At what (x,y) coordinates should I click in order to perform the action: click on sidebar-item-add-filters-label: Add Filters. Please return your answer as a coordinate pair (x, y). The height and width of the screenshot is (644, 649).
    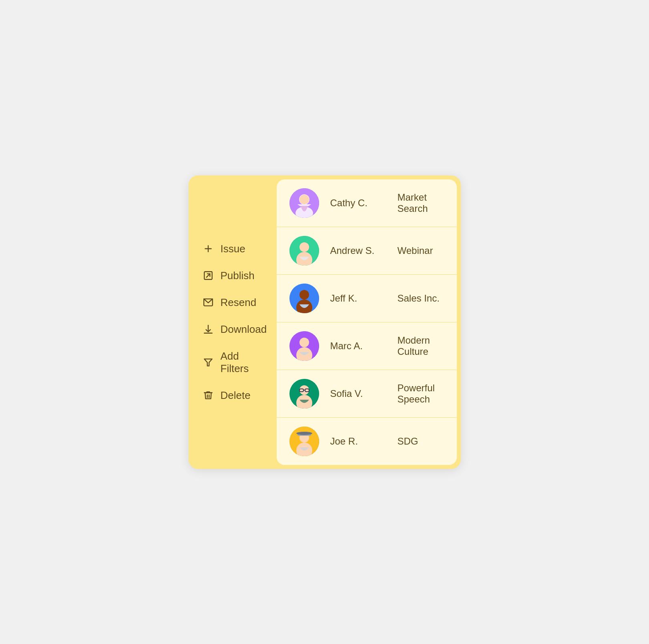
    Looking at the image, I should click on (243, 362).